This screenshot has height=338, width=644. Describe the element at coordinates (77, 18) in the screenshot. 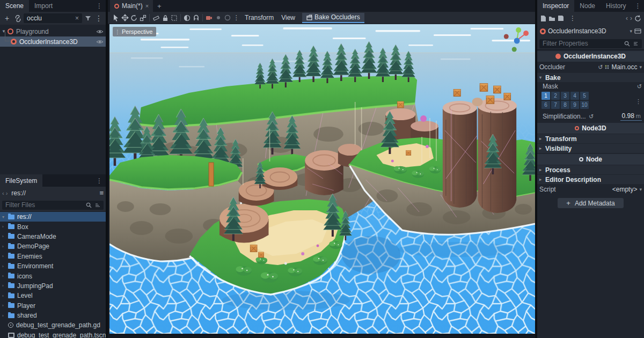

I see `clear-search-icon: ×` at that location.